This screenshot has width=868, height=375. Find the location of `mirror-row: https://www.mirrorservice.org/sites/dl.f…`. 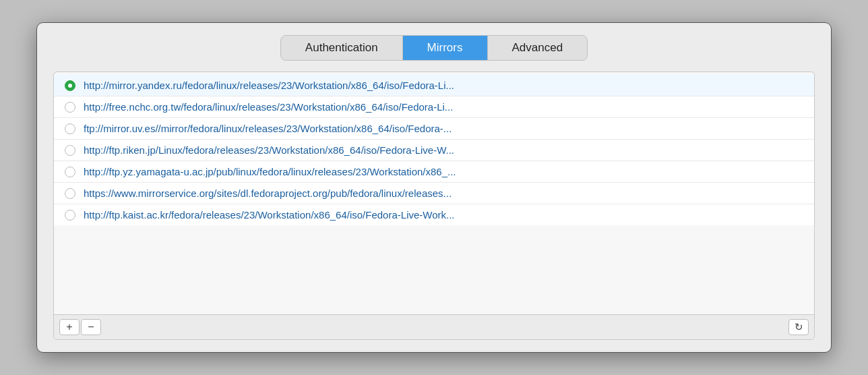

mirror-row: https://www.mirrorservice.org/sites/dl.f… is located at coordinates (434, 194).